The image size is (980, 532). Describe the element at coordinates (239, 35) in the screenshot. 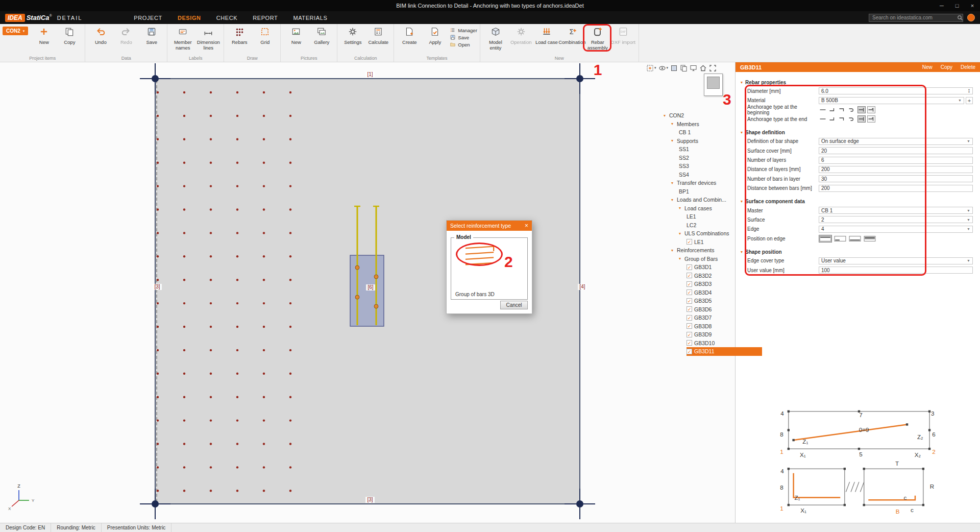

I see `ribbon-item-rebars: Rebars` at that location.